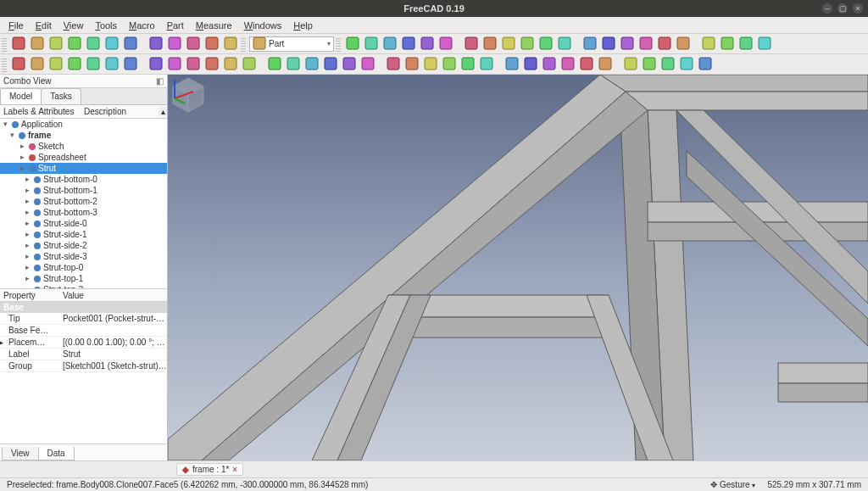  What do you see at coordinates (175, 44) in the screenshot?
I see `refresh-button` at bounding box center [175, 44].